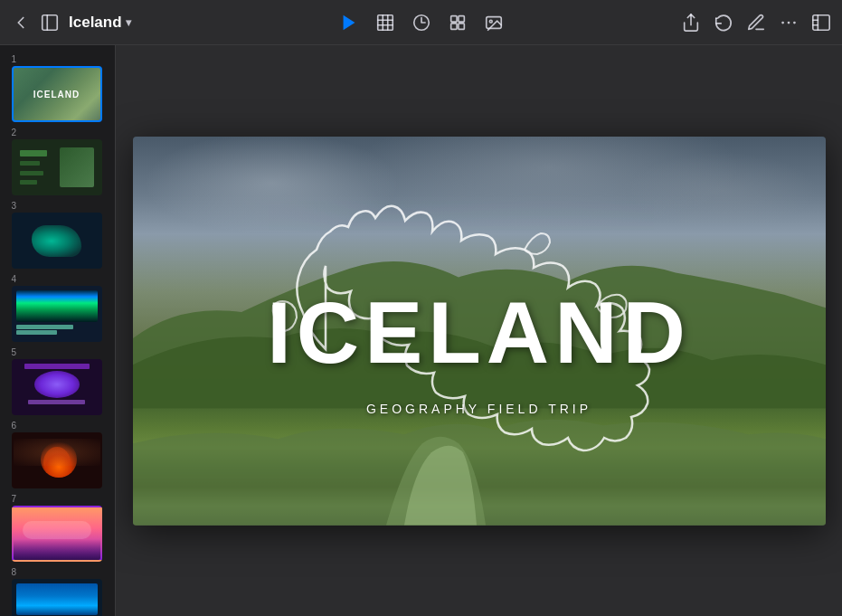 The width and height of the screenshot is (842, 616). Describe the element at coordinates (421, 23) in the screenshot. I see `toolbar-center` at that location.